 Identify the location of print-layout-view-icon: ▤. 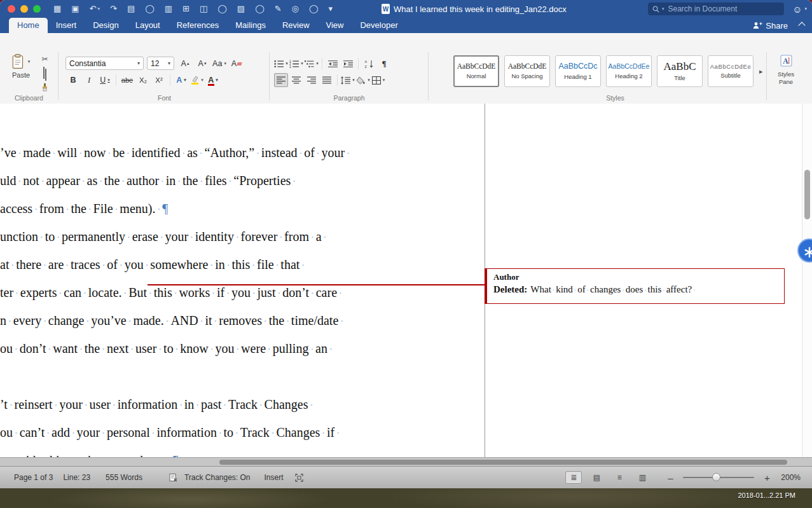
(596, 477).